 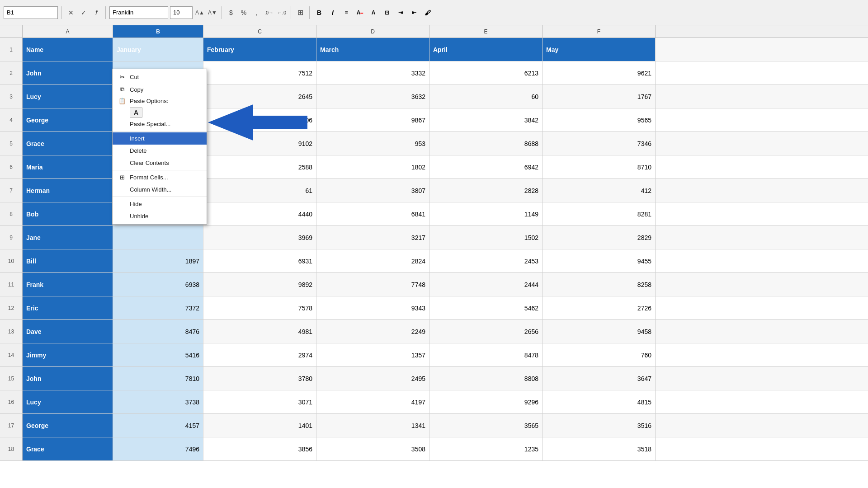 I want to click on brush-icon: 🖌, so click(x=428, y=13).